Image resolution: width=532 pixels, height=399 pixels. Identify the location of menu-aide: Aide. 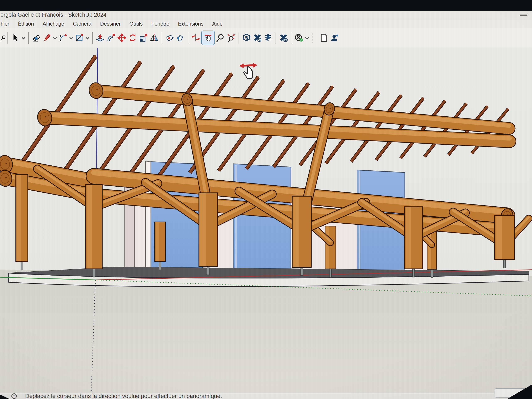
(217, 24).